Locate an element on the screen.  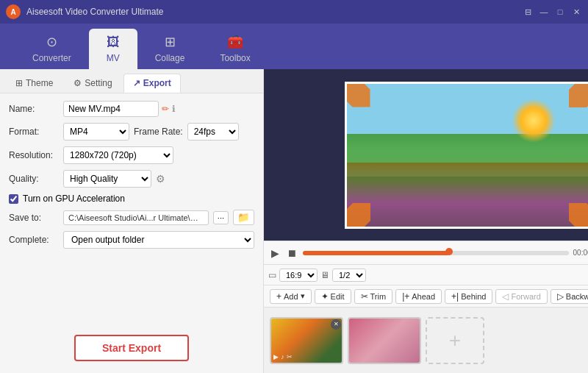
setting-tab-icon: ⚙ is located at coordinates (78, 83).